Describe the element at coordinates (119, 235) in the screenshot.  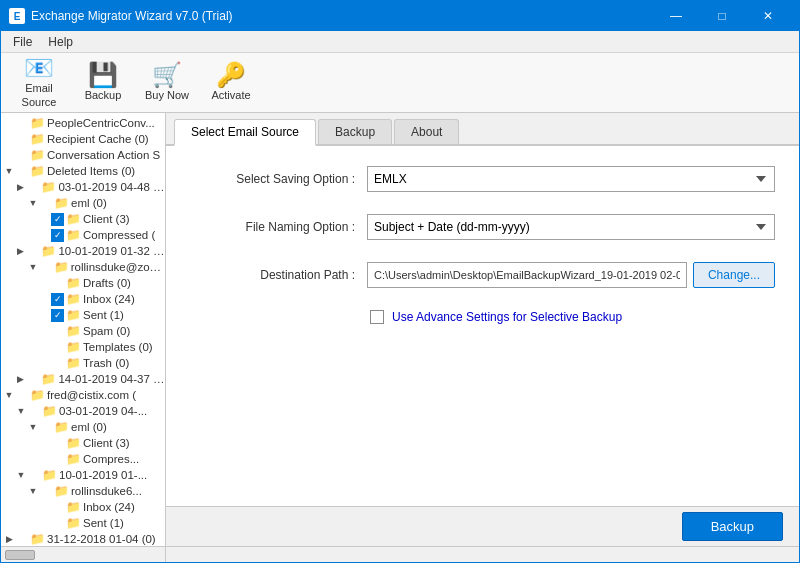
I see `tree-label: Compressed (` at that location.